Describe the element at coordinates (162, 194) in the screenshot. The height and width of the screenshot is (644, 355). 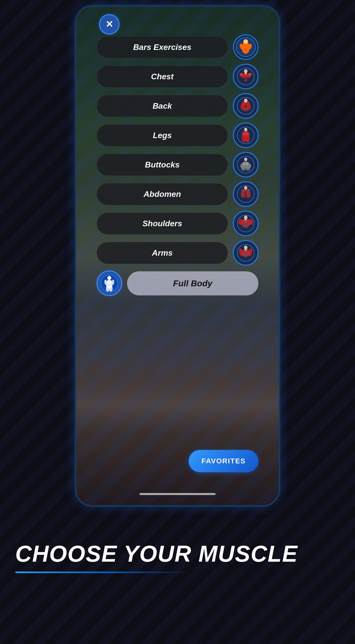
I see `abdomen-button: Abdomen` at that location.